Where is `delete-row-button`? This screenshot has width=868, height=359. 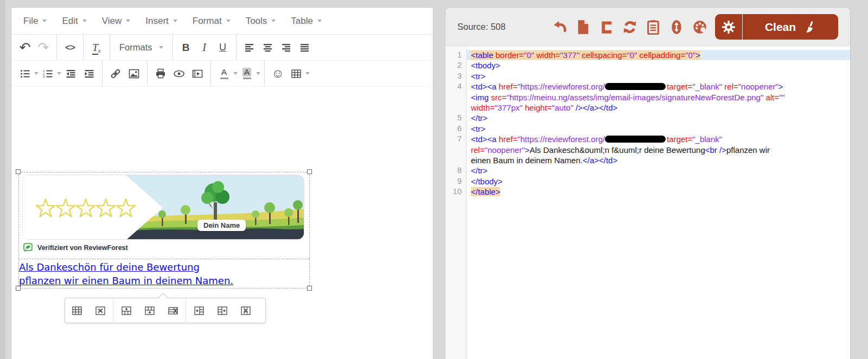 delete-row-button is located at coordinates (173, 310).